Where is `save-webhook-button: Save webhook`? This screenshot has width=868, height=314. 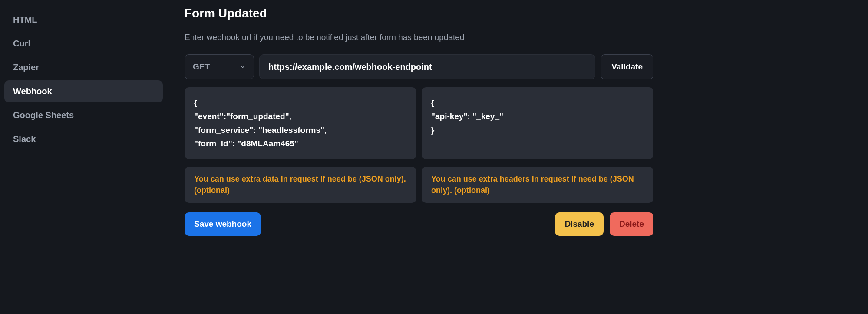 save-webhook-button: Save webhook is located at coordinates (223, 224).